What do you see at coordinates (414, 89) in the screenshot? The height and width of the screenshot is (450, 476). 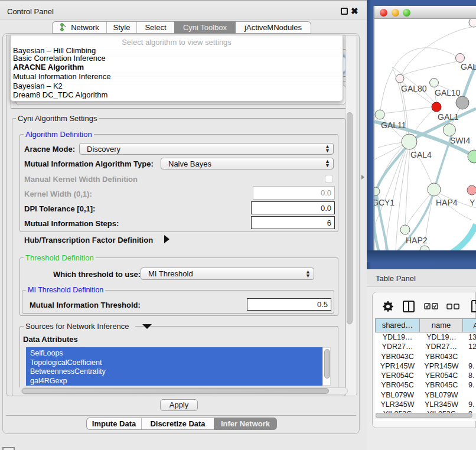 I see `svg-text: GAL80` at bounding box center [414, 89].